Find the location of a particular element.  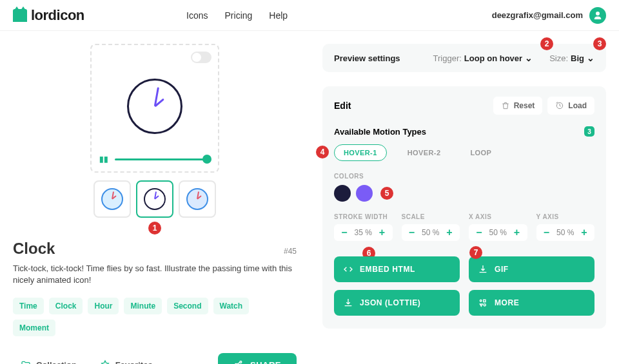

annotation-5: 5 is located at coordinates (387, 193).